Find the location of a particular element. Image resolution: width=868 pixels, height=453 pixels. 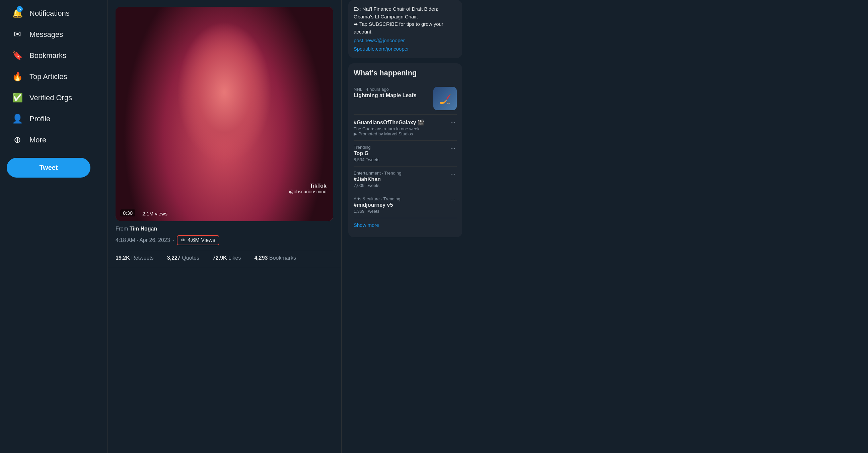

trend-count: 8,534 Tweets is located at coordinates (401, 160).